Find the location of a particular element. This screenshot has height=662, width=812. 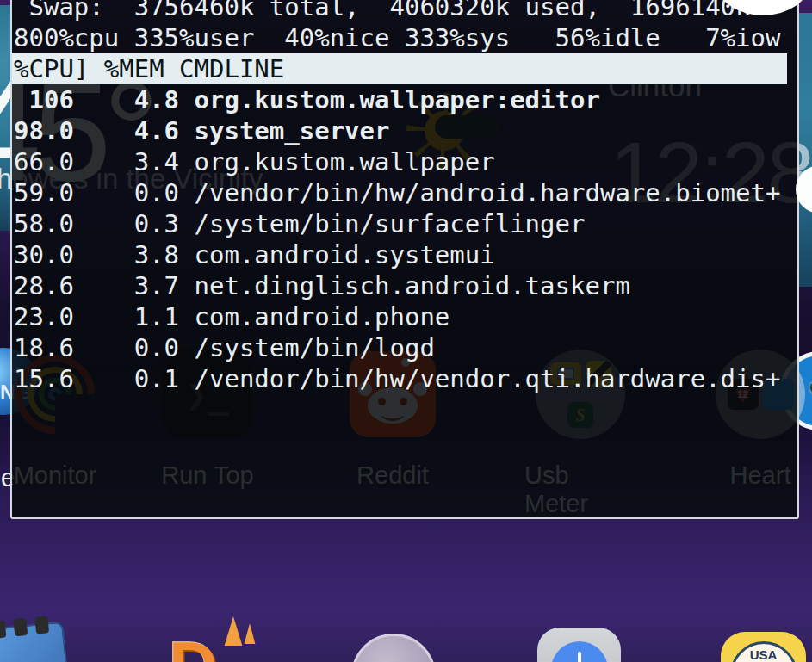

gray-circle-icon is located at coordinates (394, 647).